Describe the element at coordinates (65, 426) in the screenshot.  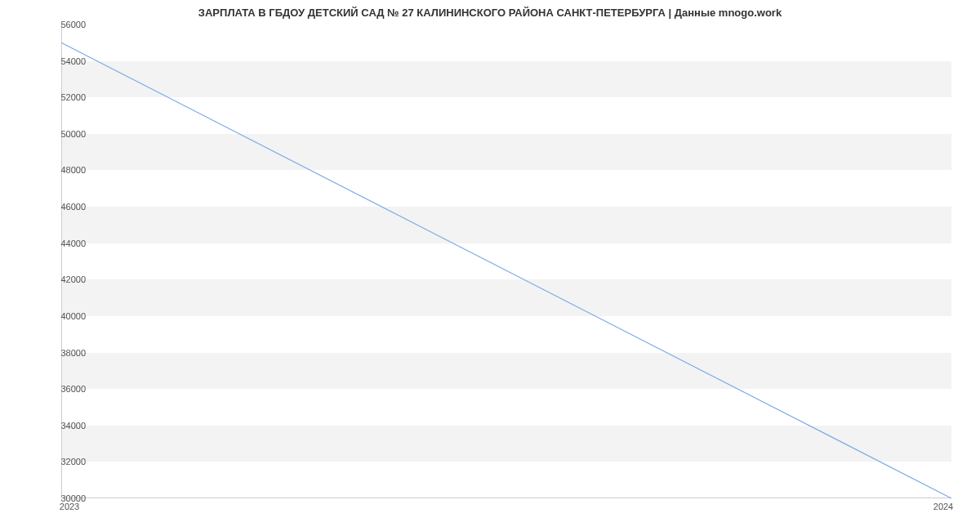
I see `y-tick-label: 34000` at that location.